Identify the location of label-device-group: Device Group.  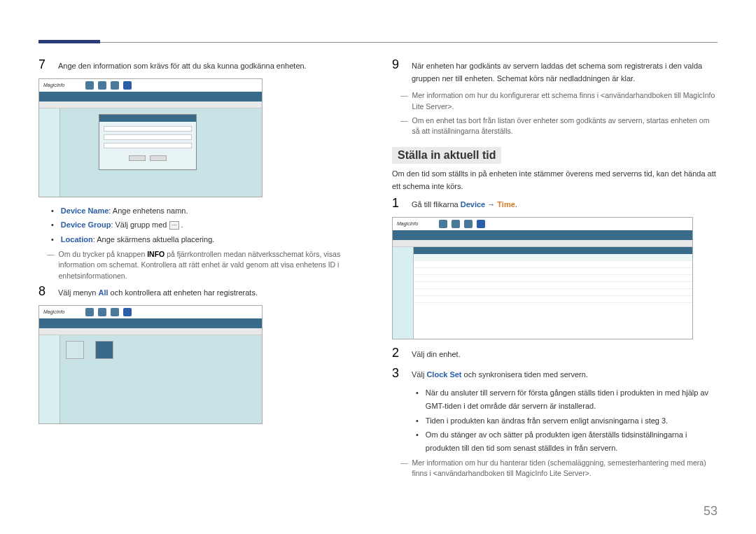
(86, 225).